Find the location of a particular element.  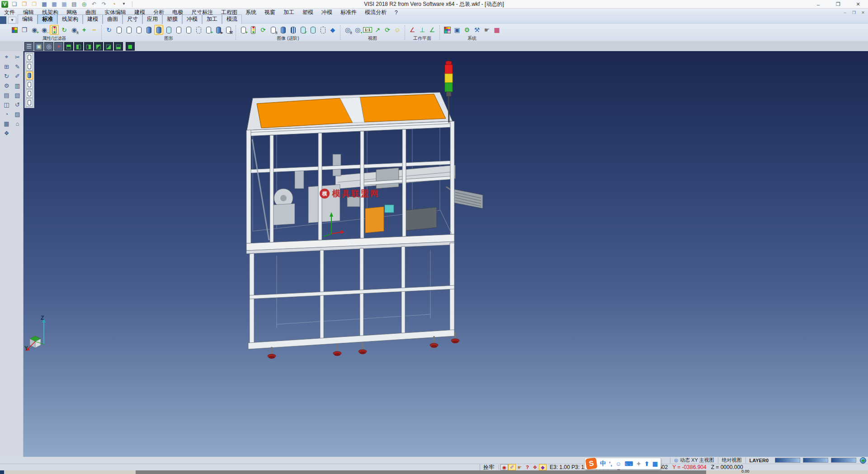

workplane-move-icon: ∠ is located at coordinates (432, 30).